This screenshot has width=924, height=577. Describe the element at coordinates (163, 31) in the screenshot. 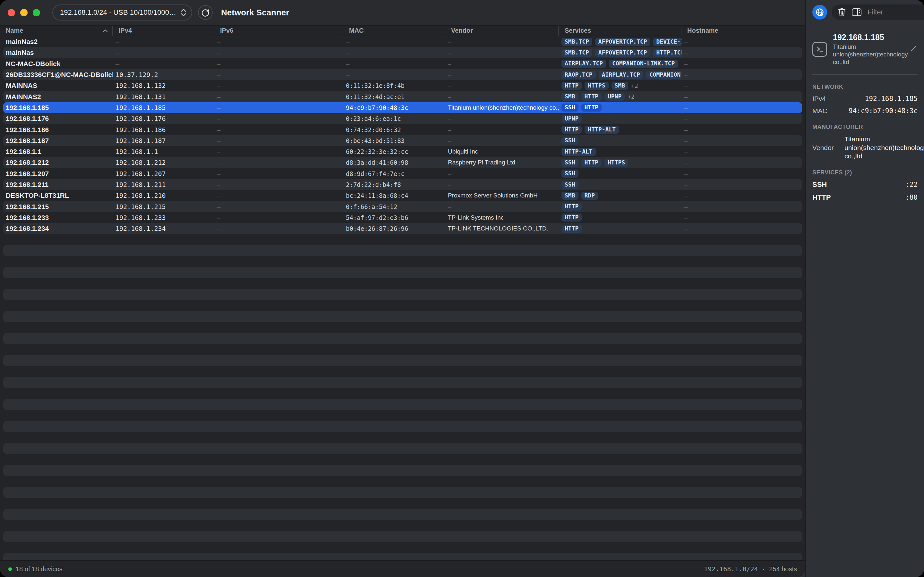

I see `column-header-ipv4: IPv4` at that location.